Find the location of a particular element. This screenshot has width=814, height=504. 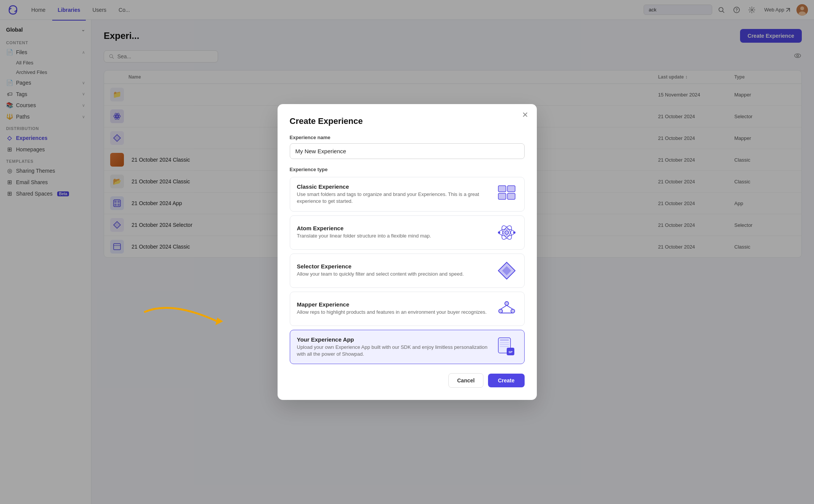

exp-type-app-desc: Upload your own Experience App built wit… is located at coordinates (393, 351).